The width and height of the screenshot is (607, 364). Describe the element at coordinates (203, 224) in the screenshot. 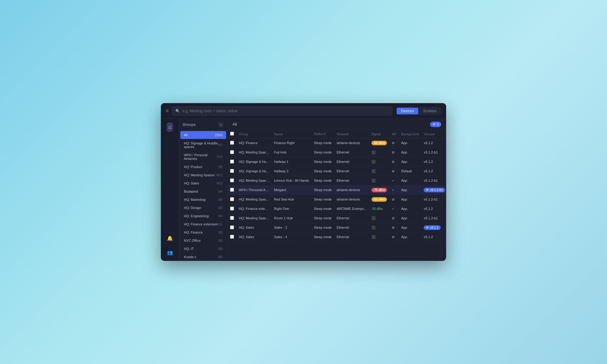

I see `group-item-hq-finance-ext: HQ: Finance extension 1/1` at that location.